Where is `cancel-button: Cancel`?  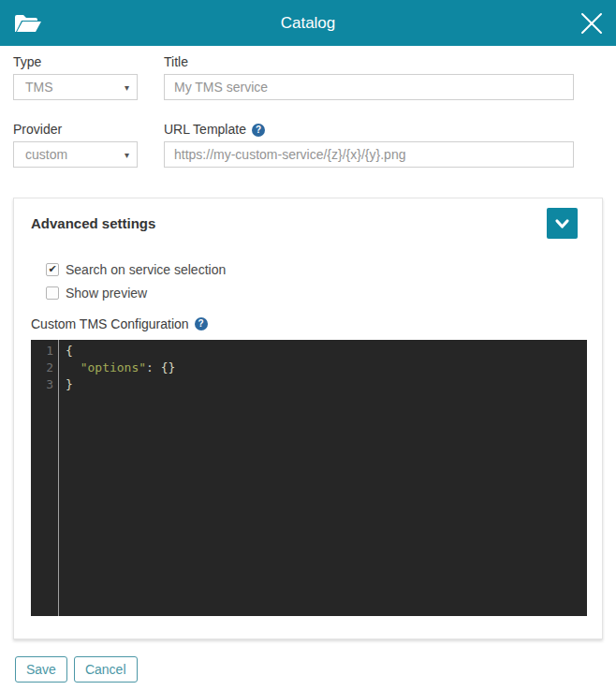 cancel-button: Cancel is located at coordinates (106, 669).